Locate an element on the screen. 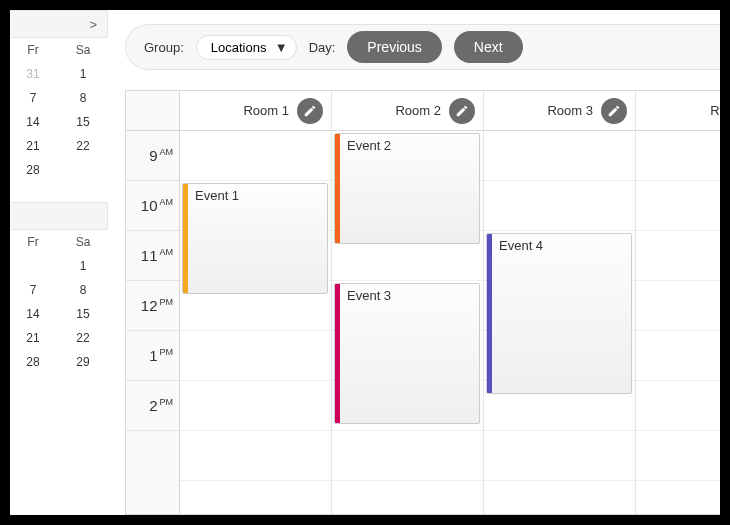 The image size is (730, 525). calendar-event: Event 2 is located at coordinates (407, 188).